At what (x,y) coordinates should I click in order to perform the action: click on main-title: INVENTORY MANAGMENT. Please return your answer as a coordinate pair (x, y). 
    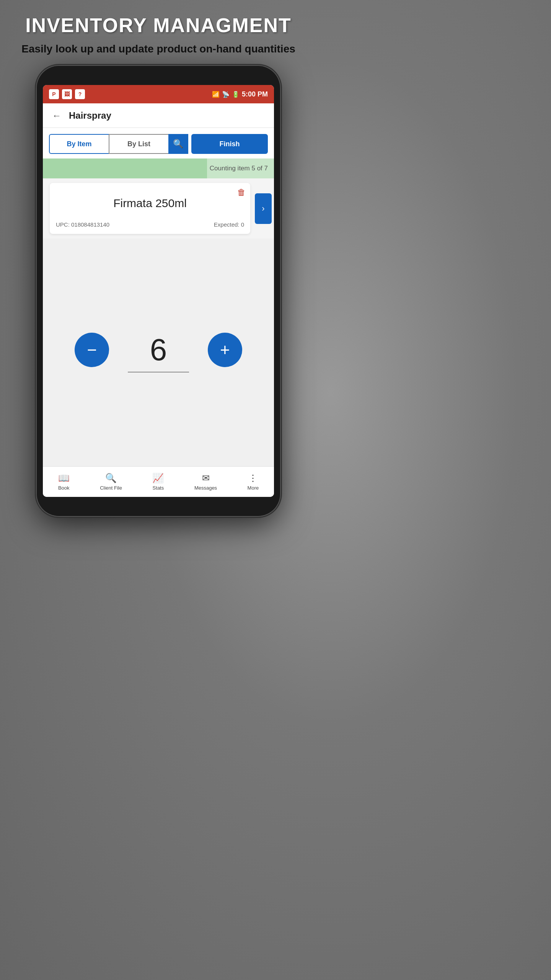
    Looking at the image, I should click on (158, 25).